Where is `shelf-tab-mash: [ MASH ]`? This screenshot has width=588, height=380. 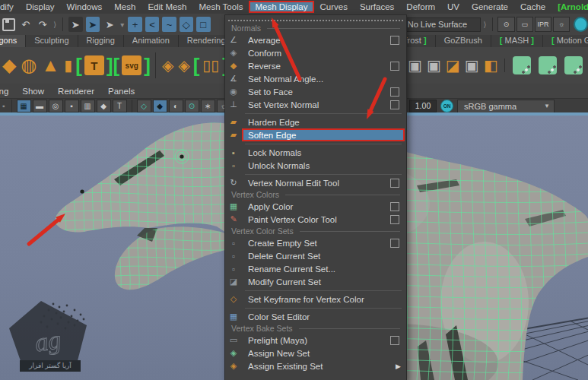
shelf-tab-mash: [ MASH ] is located at coordinates (517, 41).